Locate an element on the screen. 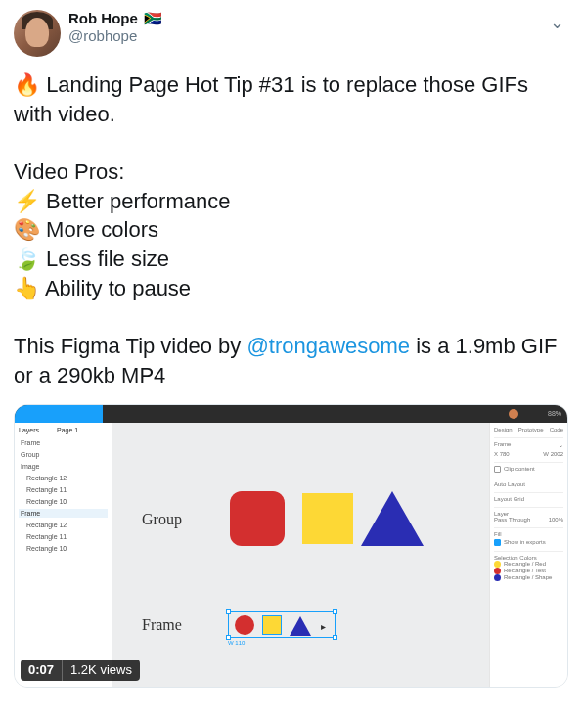 This screenshot has width=582, height=728. tweet-header: Rob Hope 🇿🇦 @robhope ⌄ is located at coordinates (291, 33).